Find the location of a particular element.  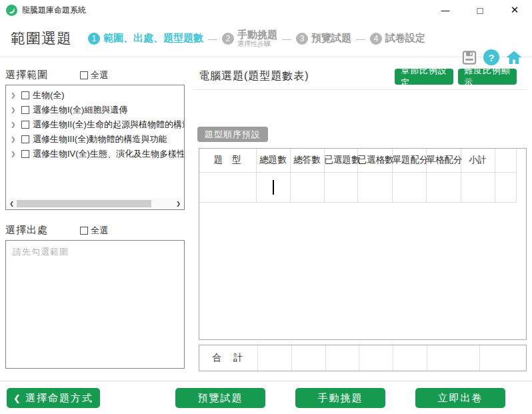

close-button: ✕ is located at coordinates (515, 10).